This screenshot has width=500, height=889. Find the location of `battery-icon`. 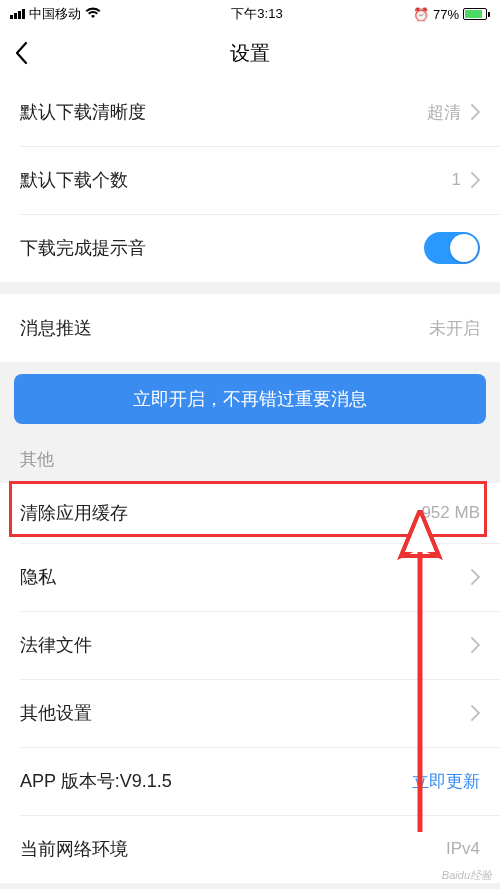

battery-icon is located at coordinates (476, 14).